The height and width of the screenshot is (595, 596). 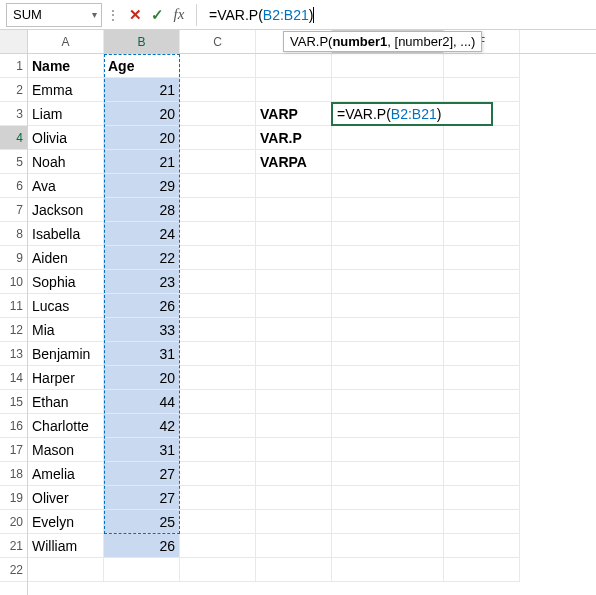 I want to click on cell-C22, so click(x=218, y=570).